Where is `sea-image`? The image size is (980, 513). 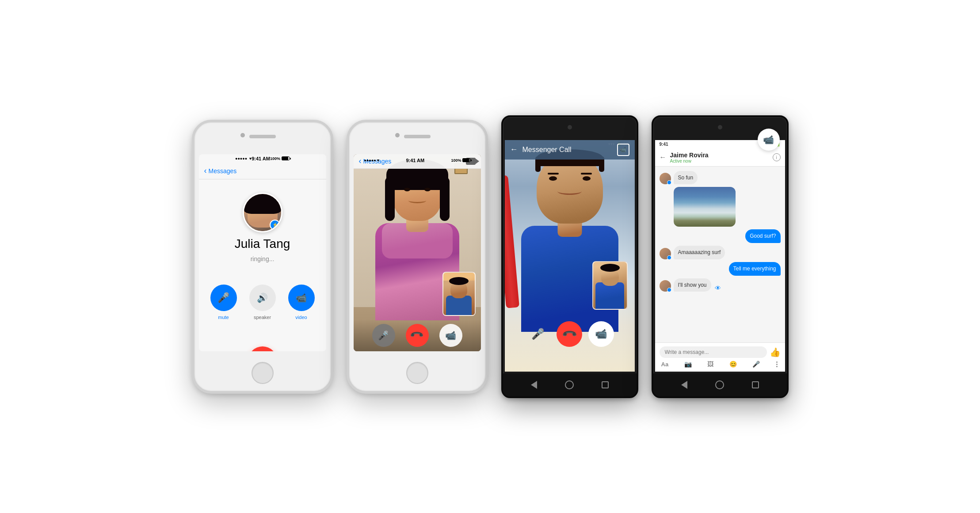
sea-image is located at coordinates (705, 207).